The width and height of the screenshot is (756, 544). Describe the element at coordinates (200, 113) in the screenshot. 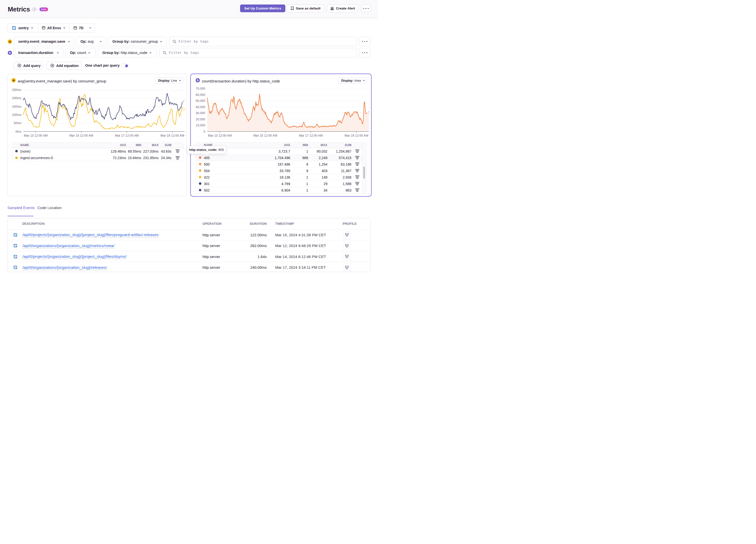

I see `svg-text: 30,000` at that location.